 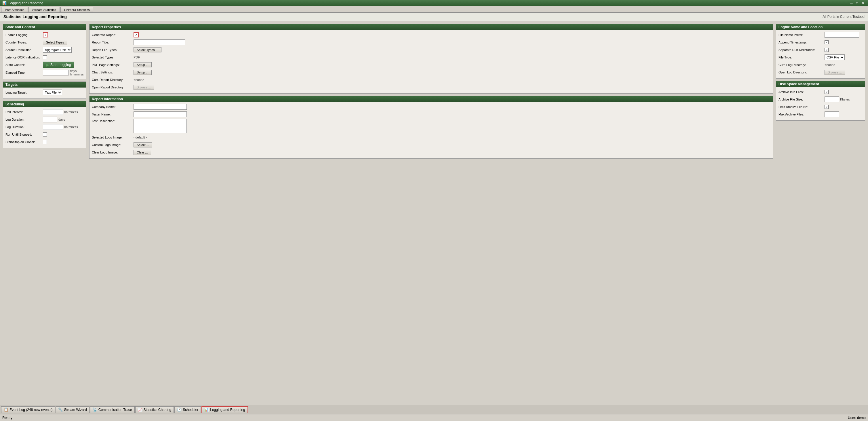 What do you see at coordinates (431, 27) in the screenshot?
I see `report-properties-header: Report Properties` at bounding box center [431, 27].